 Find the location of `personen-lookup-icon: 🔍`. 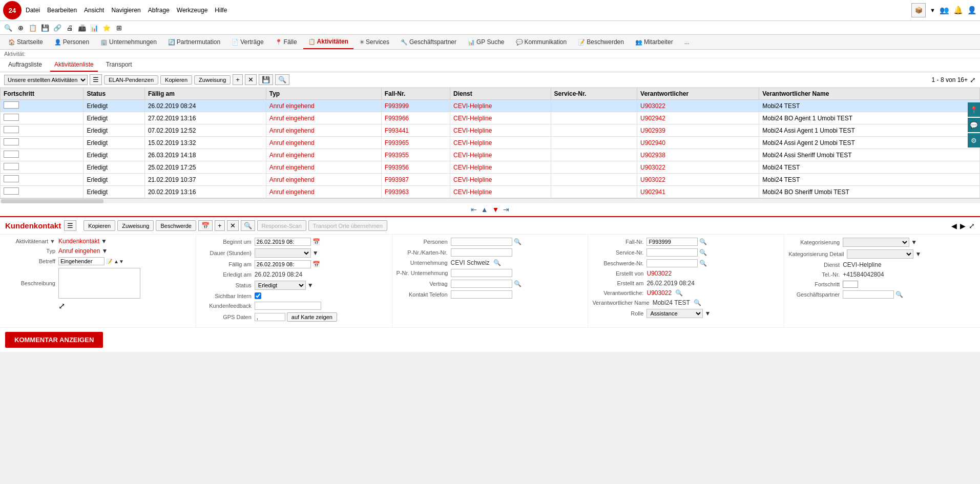

personen-lookup-icon: 🔍 is located at coordinates (517, 242).